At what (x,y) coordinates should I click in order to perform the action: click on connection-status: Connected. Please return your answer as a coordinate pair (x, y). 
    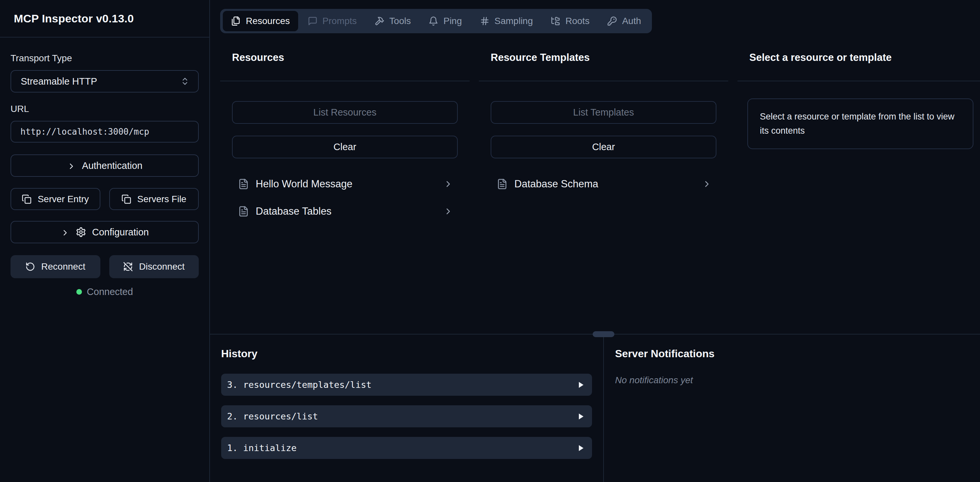
    Looking at the image, I should click on (105, 292).